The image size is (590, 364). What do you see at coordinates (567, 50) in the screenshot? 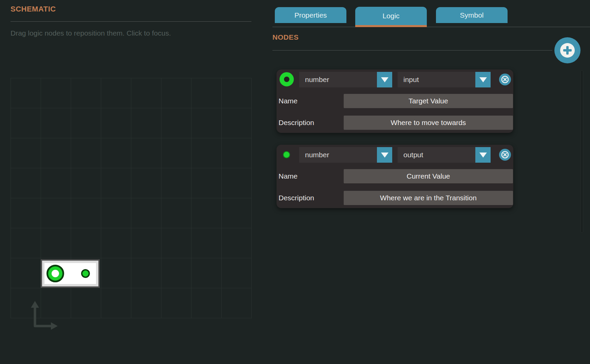
I see `add-node-button` at bounding box center [567, 50].